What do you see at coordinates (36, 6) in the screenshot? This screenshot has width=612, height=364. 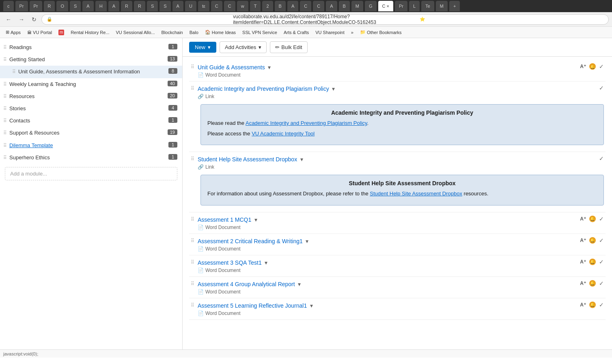 I see `browser-tab-pr2: Pr` at bounding box center [36, 6].